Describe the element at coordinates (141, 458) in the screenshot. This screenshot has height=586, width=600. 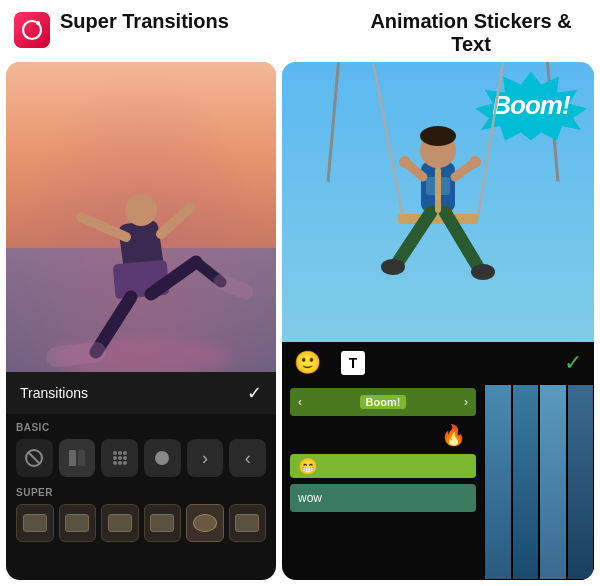
I see `basic-icons-row: › ‹` at that location.